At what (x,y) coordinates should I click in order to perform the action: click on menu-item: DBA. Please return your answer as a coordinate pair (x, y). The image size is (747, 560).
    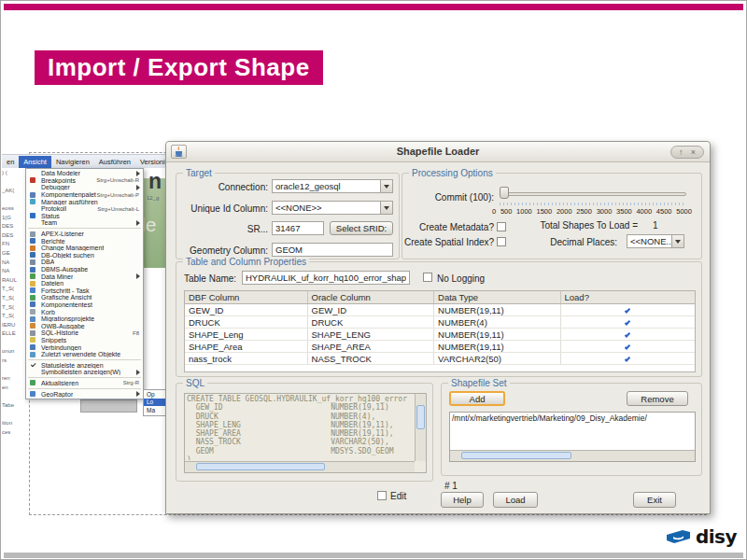
    Looking at the image, I should click on (84, 262).